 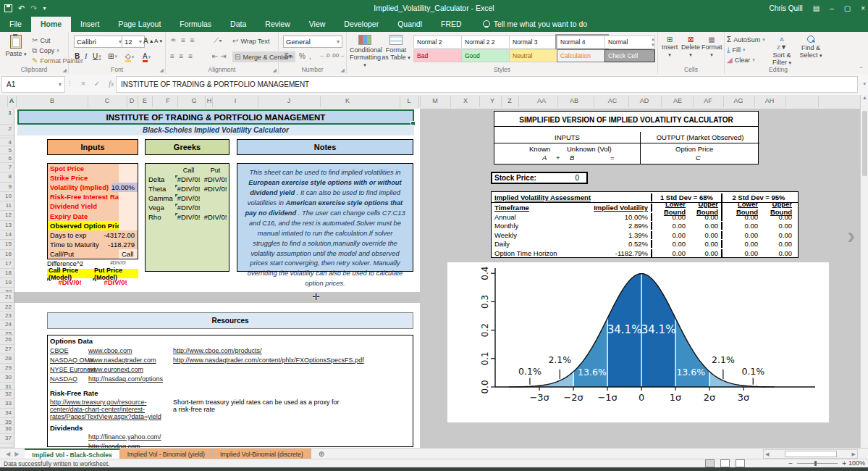 What do you see at coordinates (219, 57) in the screenshot?
I see `indent-buttons: ⇤ ⇥` at bounding box center [219, 57].